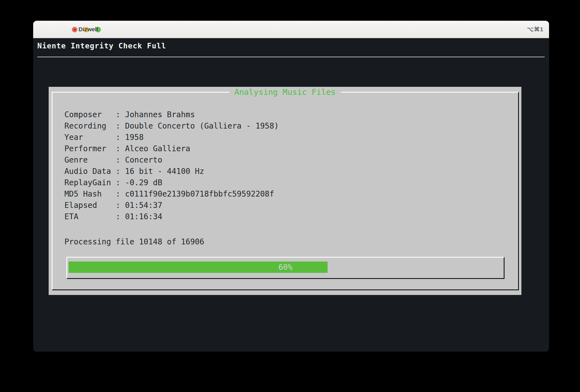  Describe the element at coordinates (535, 29) in the screenshot. I see `tab-shortcut-hint: ⌥⌘1` at that location.